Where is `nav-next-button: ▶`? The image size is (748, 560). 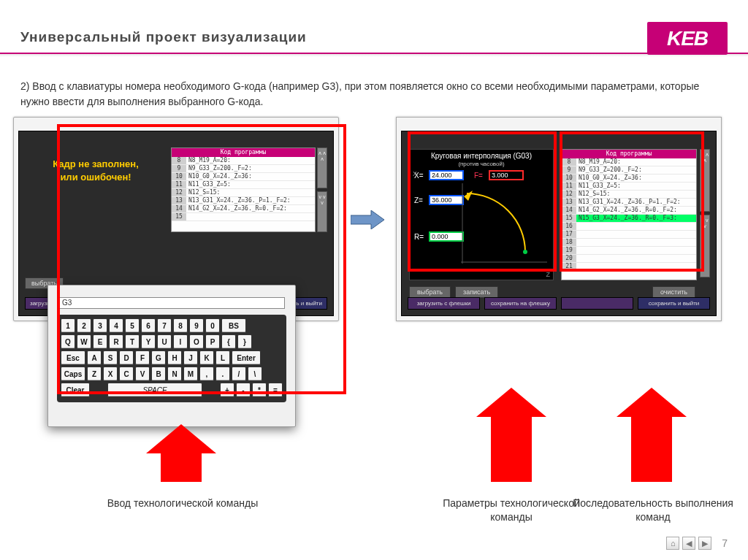 nav-next-button: ▶ is located at coordinates (705, 543).